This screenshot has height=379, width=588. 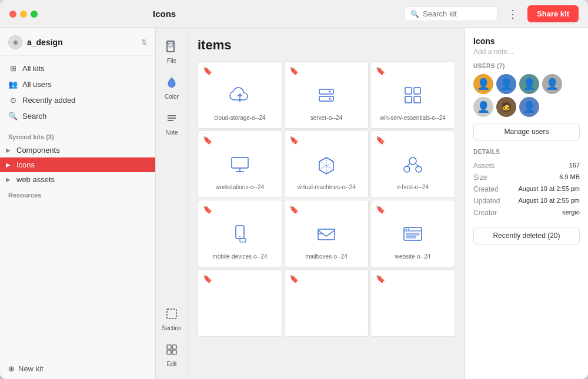 What do you see at coordinates (78, 194) in the screenshot?
I see `resources-label: Resources` at bounding box center [78, 194].